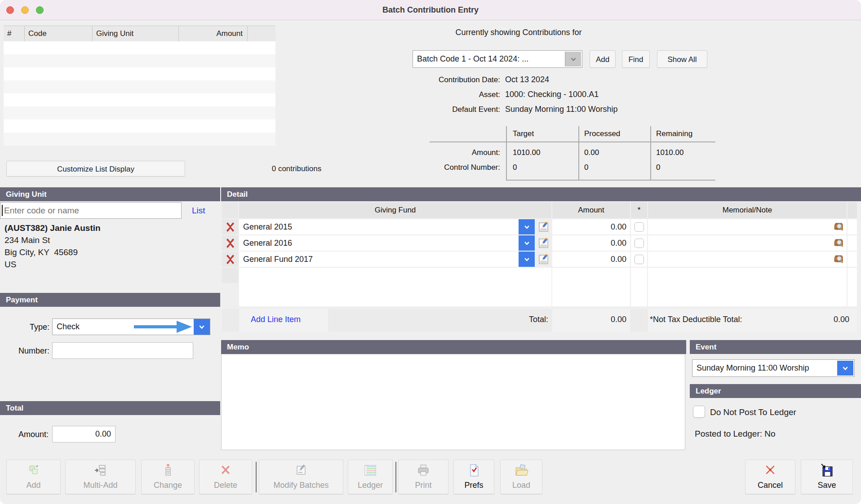 This screenshot has height=504, width=861. Describe the element at coordinates (168, 470) in the screenshot. I see `change-icon` at that location.